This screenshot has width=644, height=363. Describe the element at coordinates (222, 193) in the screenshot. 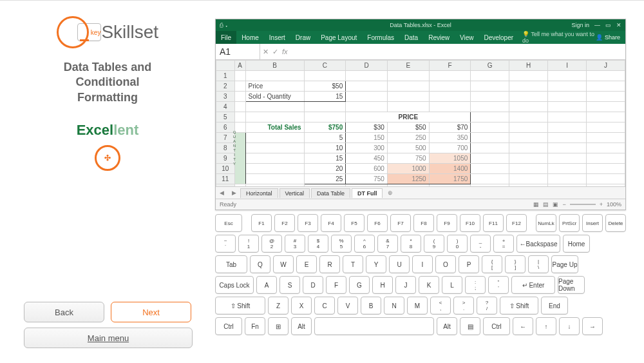

I see `sheet-nav-prev-icon: ◀` at that location.